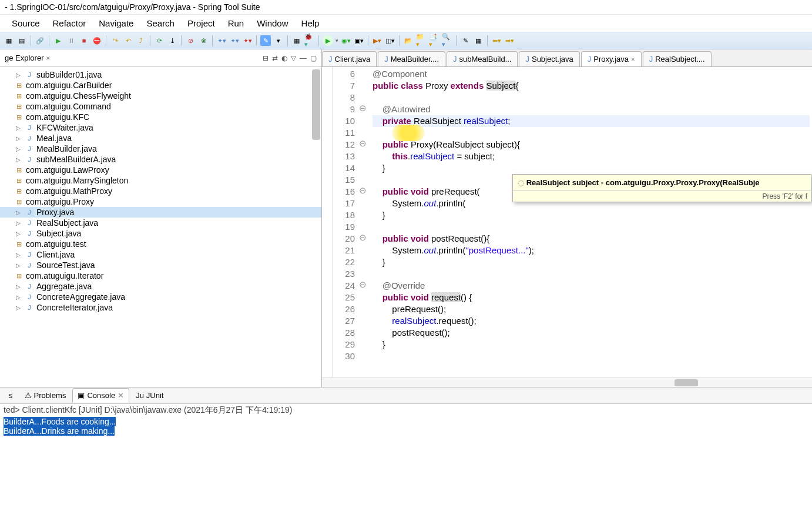  Describe the element at coordinates (161, 85) in the screenshot. I see `package-item: ⊞com.atguigu.CarBuilder` at that location.